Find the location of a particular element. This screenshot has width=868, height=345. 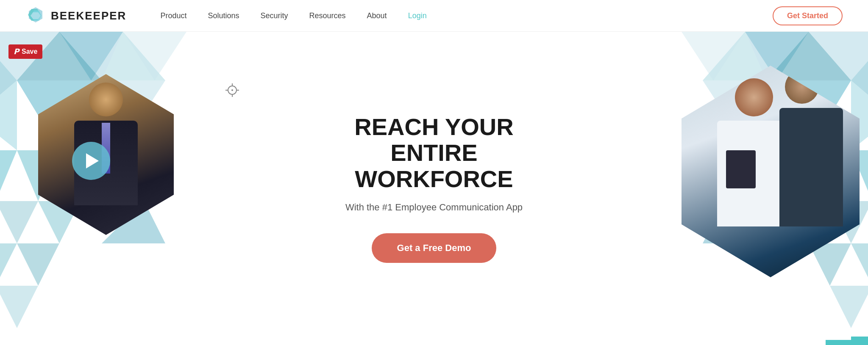

hero-title: REACH YOUR ENTIRE WORKFORCE is located at coordinates (434, 153).